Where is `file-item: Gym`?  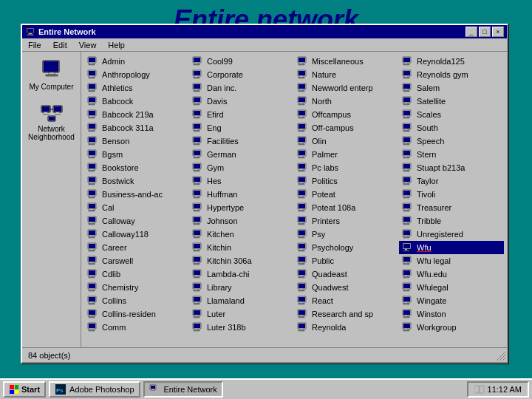
file-item: Gym is located at coordinates (242, 168).